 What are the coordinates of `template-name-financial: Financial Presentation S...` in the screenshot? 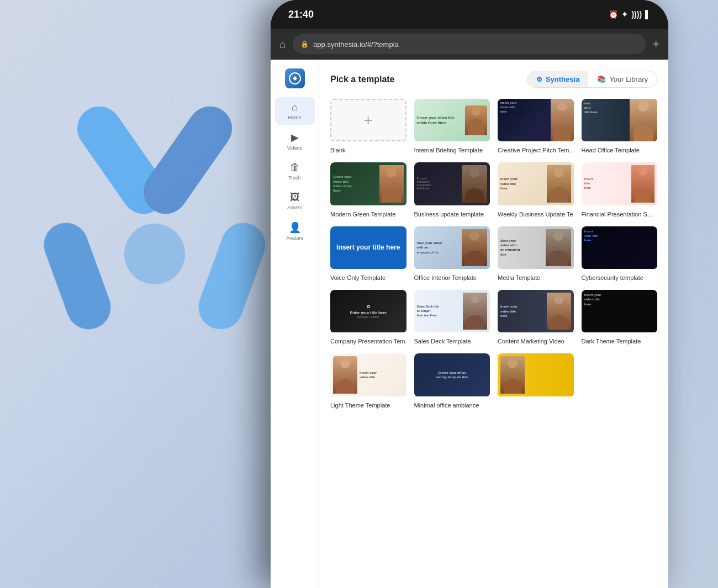 It's located at (617, 214).